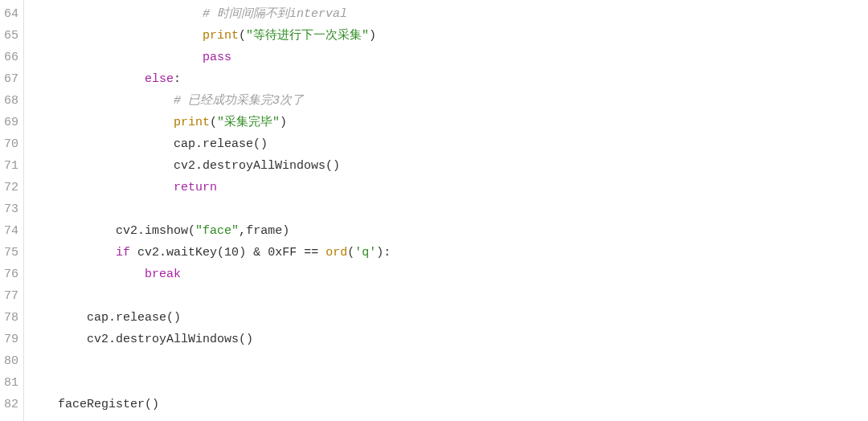  What do you see at coordinates (217, 58) in the screenshot?
I see `token: pass` at bounding box center [217, 58].